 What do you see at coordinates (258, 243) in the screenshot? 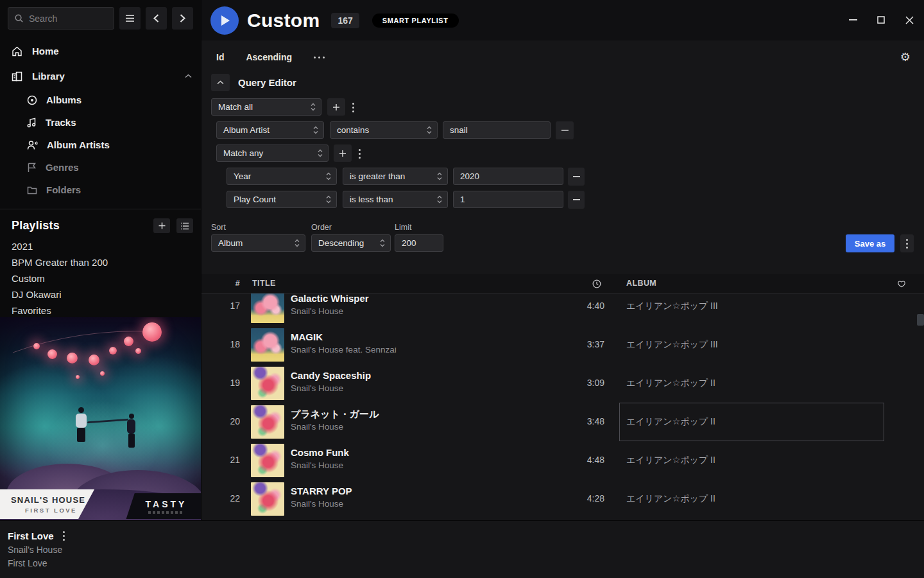
I see `sort-select: Album` at bounding box center [258, 243].